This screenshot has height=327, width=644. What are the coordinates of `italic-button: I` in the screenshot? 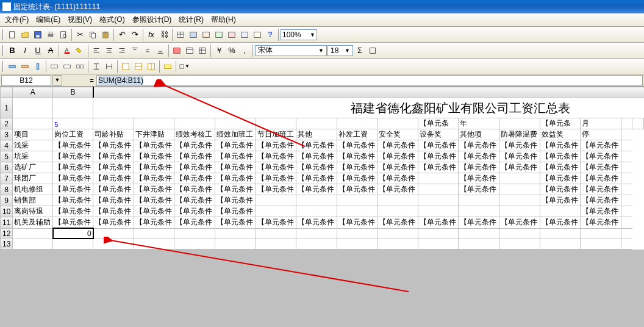 It's located at (25, 51).